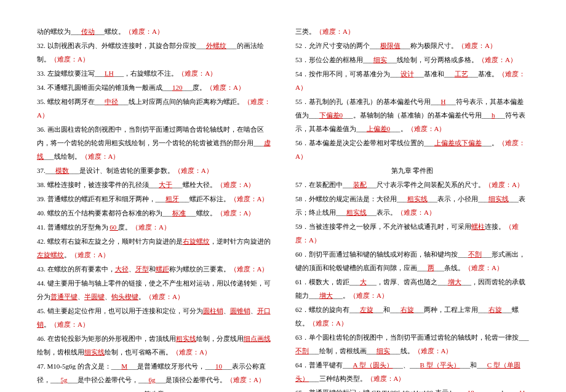 This screenshot has width=566, height=392. What do you see at coordinates (154, 345) in the screenshot?
I see `item-46: 46. 在齿轮投影为矩形的外形视图中，齿顶线用粗实线绘制，分度线用细点画线绘制，…` at bounding box center [154, 345].